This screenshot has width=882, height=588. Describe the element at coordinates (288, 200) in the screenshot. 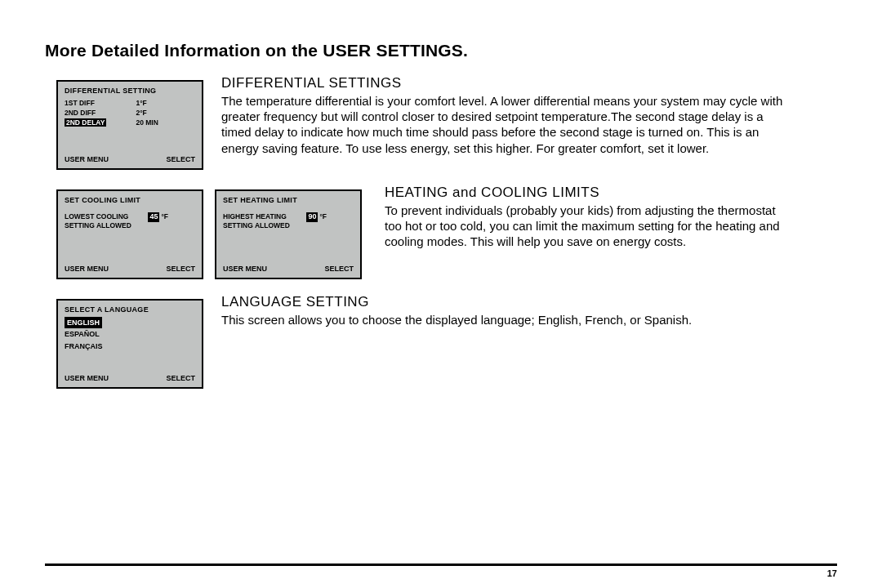

I see `lcd-title: SET HEATING LIMIT` at that location.